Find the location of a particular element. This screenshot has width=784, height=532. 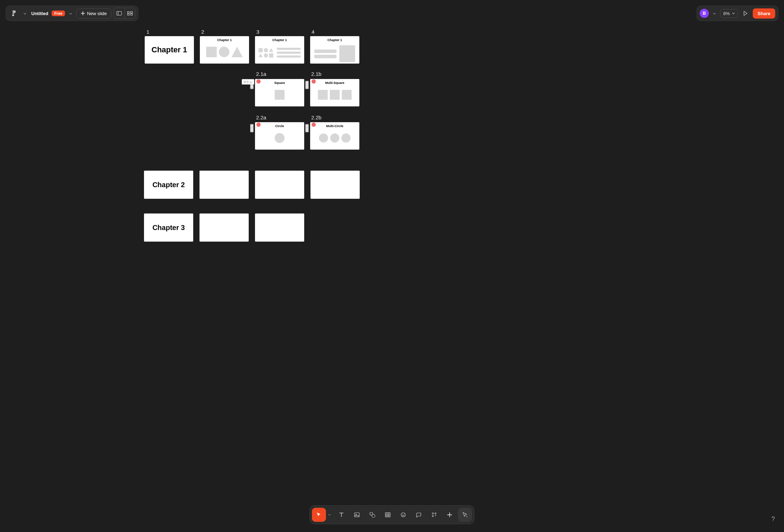

slide-1: Chapter 1 is located at coordinates (169, 50).